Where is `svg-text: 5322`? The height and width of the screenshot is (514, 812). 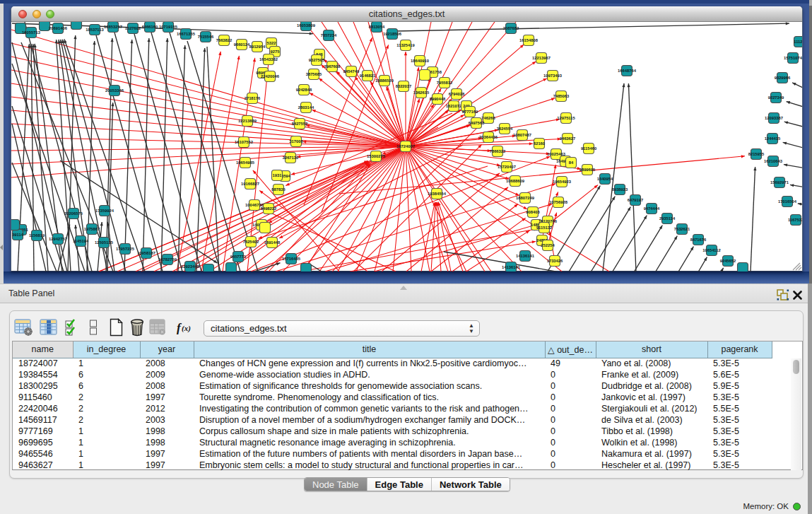
svg-text: 5322 is located at coordinates (271, 43).